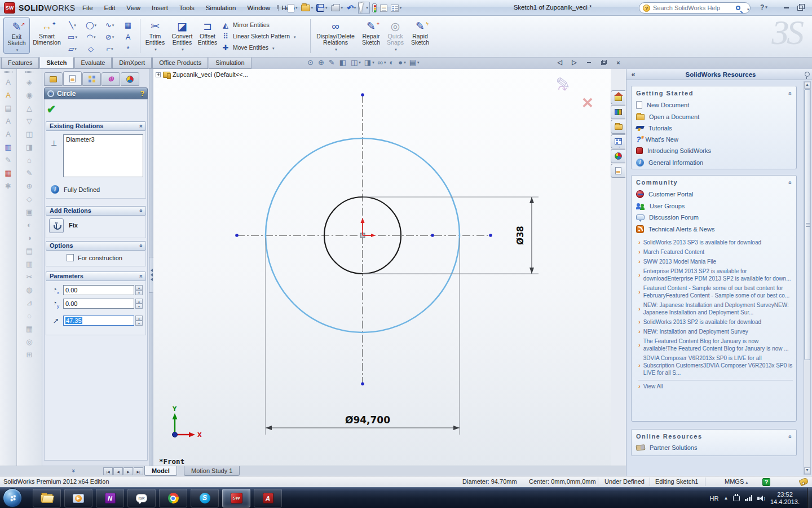 Image resolution: width=812 pixels, height=508 pixels. What do you see at coordinates (94, 63) in the screenshot?
I see `tab-evaluate: Evaluate` at bounding box center [94, 63].